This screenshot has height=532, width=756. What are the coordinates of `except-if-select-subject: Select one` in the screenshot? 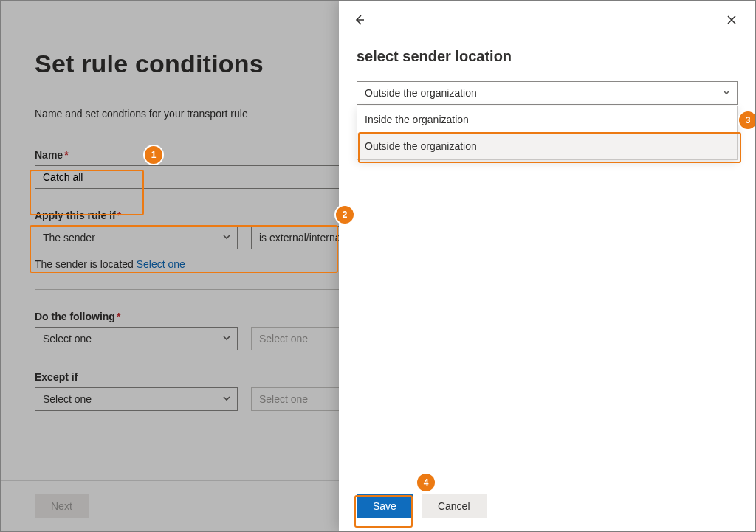 It's located at (136, 399).